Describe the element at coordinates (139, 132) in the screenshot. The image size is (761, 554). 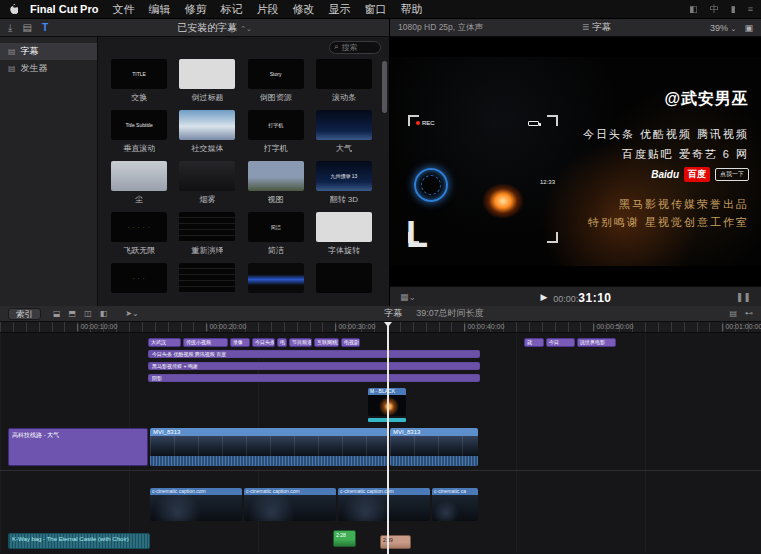
I see `title-thumbnail: Title Subtitle垂直滚动` at that location.